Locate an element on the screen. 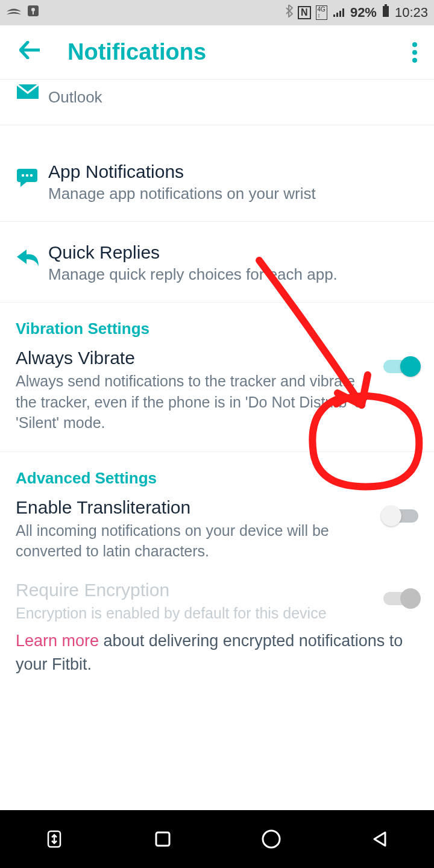  encryption-title: Require Encryption is located at coordinates (194, 590).